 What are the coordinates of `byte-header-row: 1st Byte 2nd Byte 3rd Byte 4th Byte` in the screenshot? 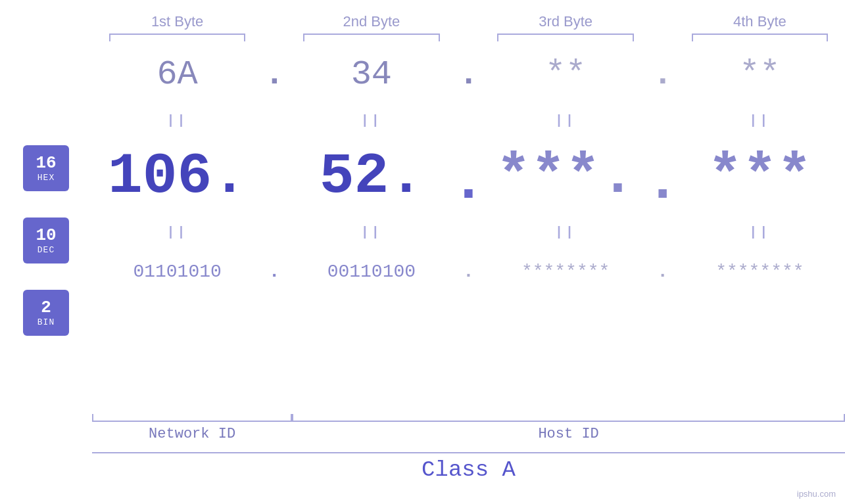 It's located at (468, 22).